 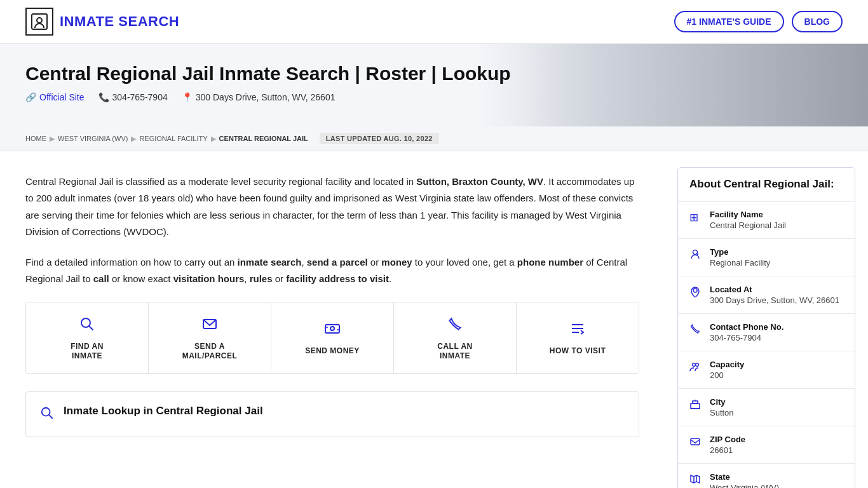 I want to click on phone-label-sidebar: Contact Phone No., so click(x=747, y=327).